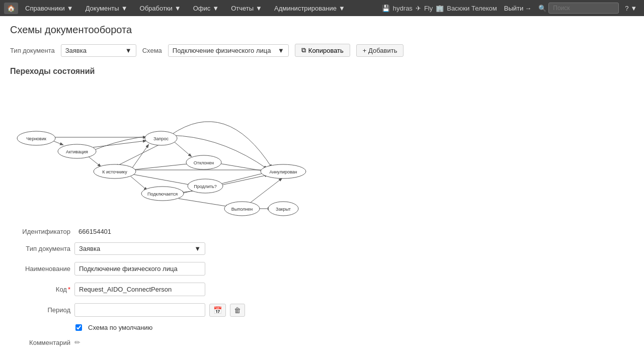 This screenshot has width=644, height=362. What do you see at coordinates (120, 328) in the screenshot?
I see `default-schema-label: Схема по умолчанию` at bounding box center [120, 328].